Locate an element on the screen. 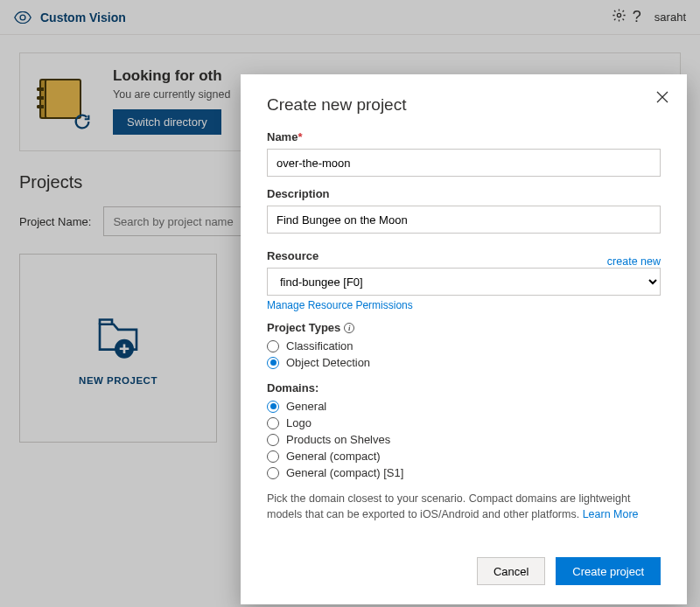  project-types-label: Project Types i is located at coordinates (464, 327).